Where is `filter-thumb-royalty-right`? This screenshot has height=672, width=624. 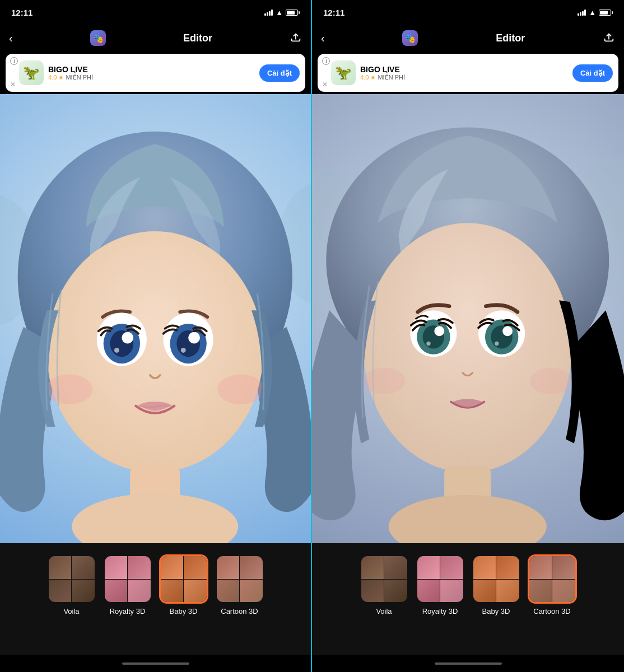 filter-thumb-royalty-right is located at coordinates (440, 579).